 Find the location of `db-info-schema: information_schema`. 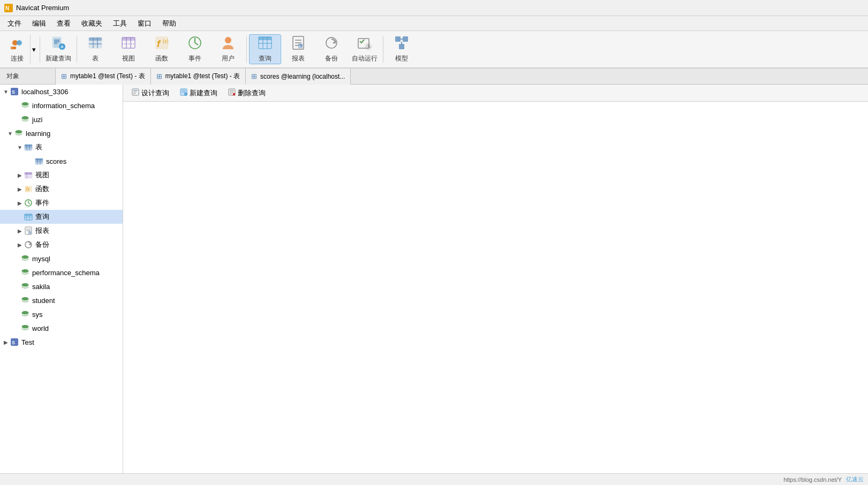

db-info-schema: information_schema is located at coordinates (61, 105).